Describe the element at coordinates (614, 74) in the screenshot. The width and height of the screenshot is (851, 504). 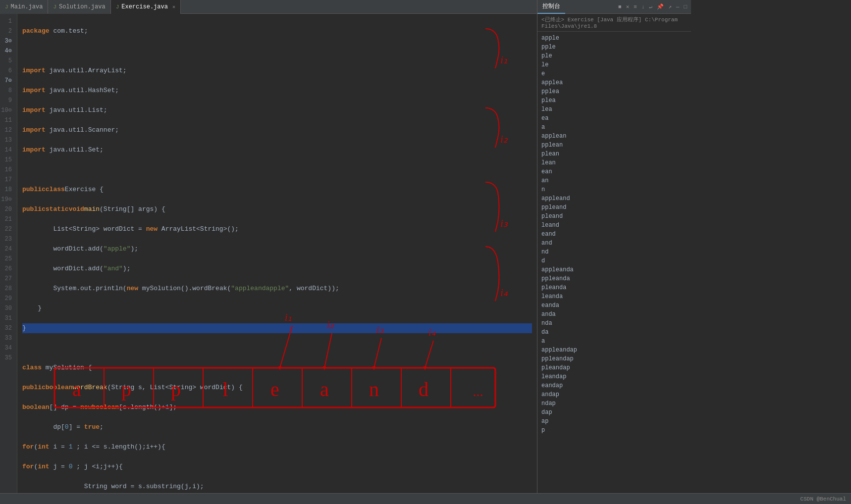
I see `console-line: e` at that location.